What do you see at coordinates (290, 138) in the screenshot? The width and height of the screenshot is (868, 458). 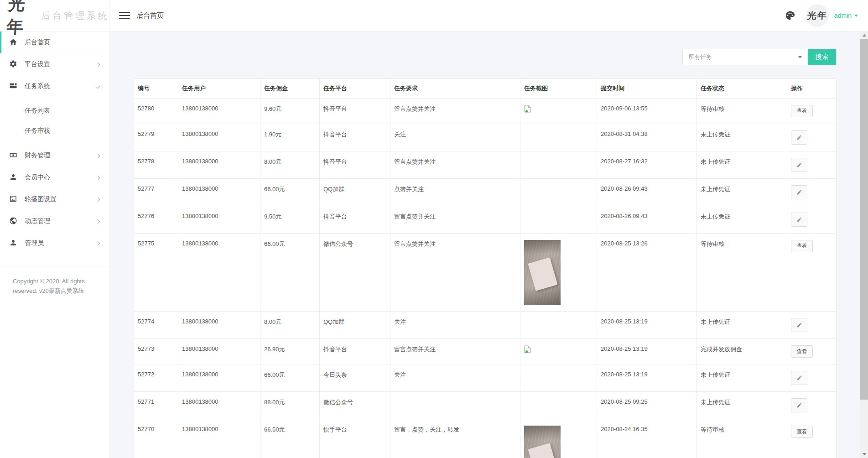 I see `cell-commission: 1.90元` at bounding box center [290, 138].